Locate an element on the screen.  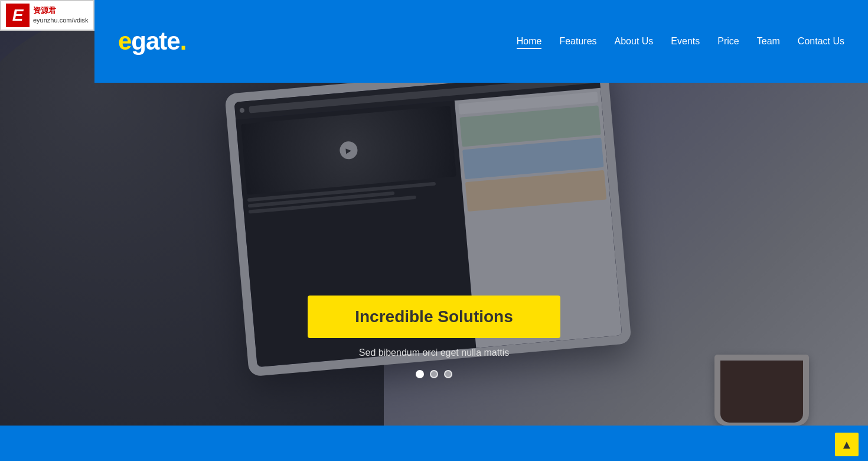
nav-events: Events is located at coordinates (685, 41).